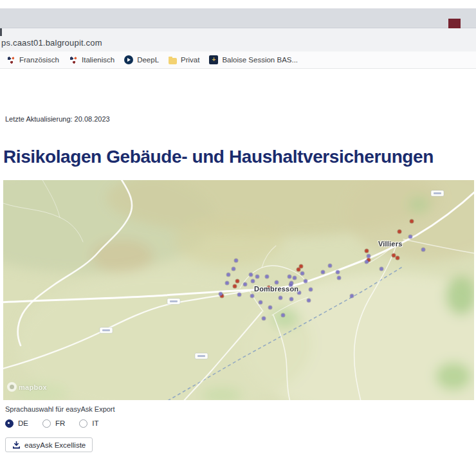 Image resolution: width=476 pixels, height=476 pixels. Describe the element at coordinates (95, 423) in the screenshot. I see `radio-label: IT` at that location.